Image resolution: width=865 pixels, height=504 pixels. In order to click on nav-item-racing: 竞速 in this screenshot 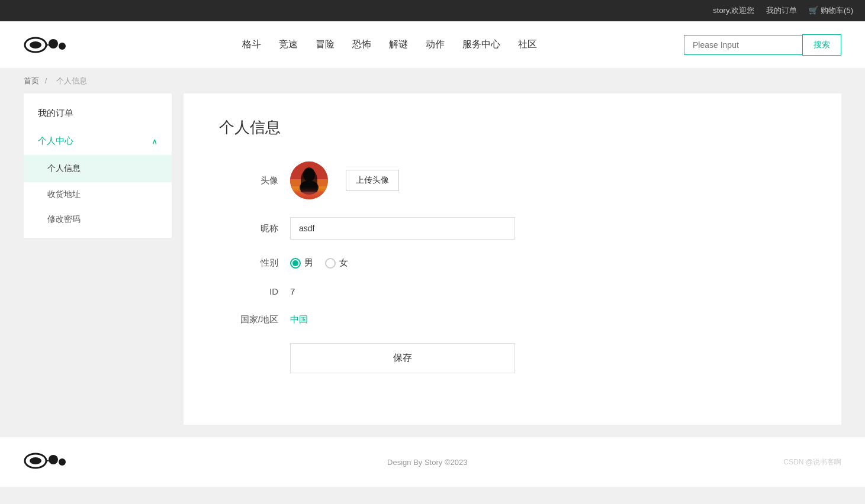, I will do `click(288, 45)`.